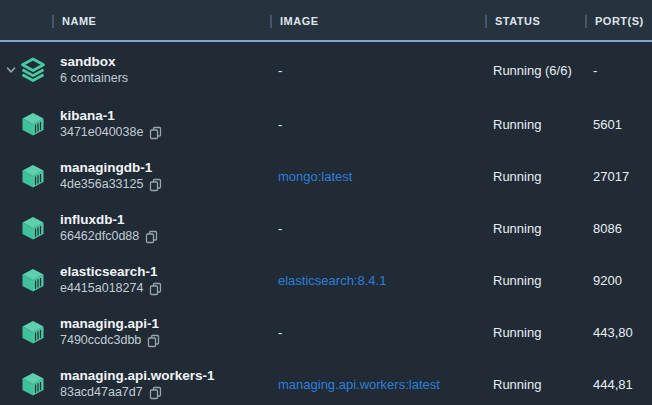 Image resolution: width=652 pixels, height=405 pixels. I want to click on name-cell: elasticsearch-1 e4415a018274, so click(111, 280).